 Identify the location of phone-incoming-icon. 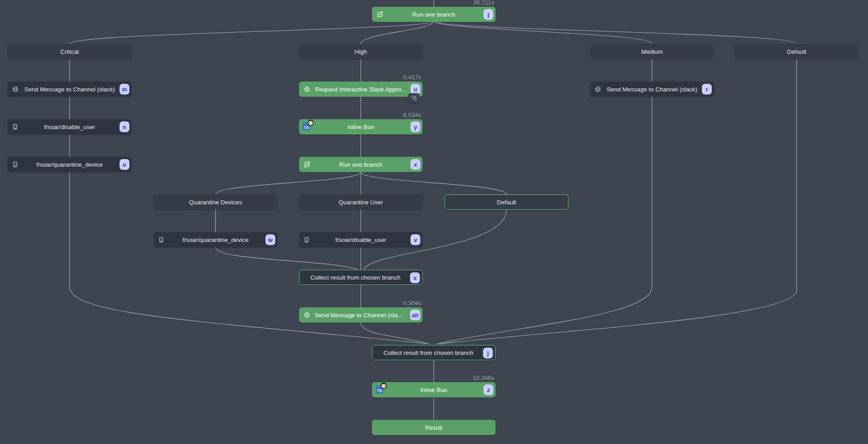
(414, 98).